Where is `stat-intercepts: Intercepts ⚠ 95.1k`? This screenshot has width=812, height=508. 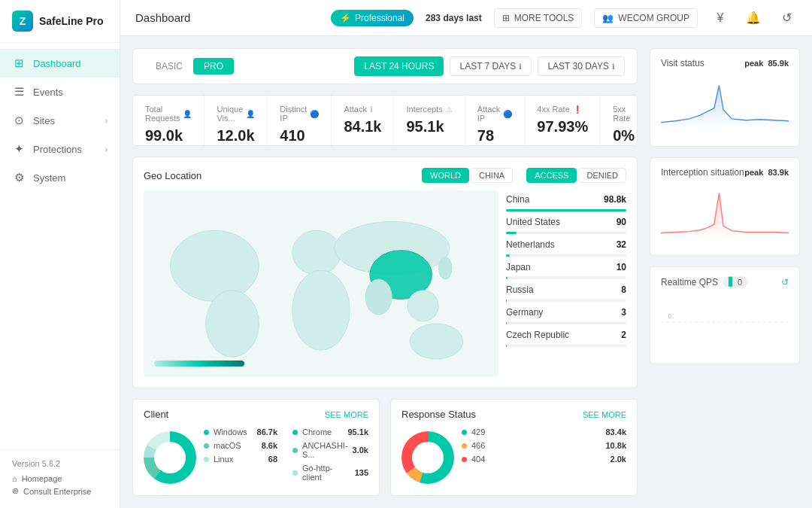 stat-intercepts: Intercepts ⚠ 95.1k is located at coordinates (429, 120).